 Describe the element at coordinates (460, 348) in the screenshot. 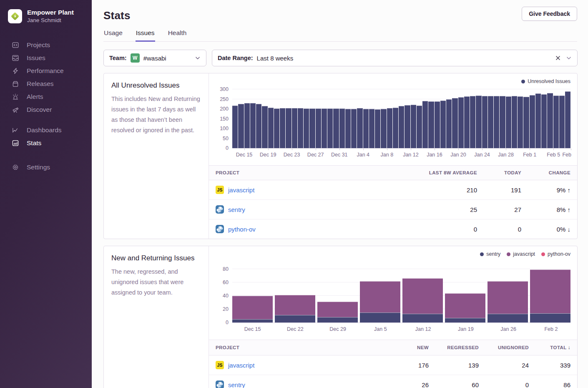

I see `col-regressed: REGRESSED` at that location.